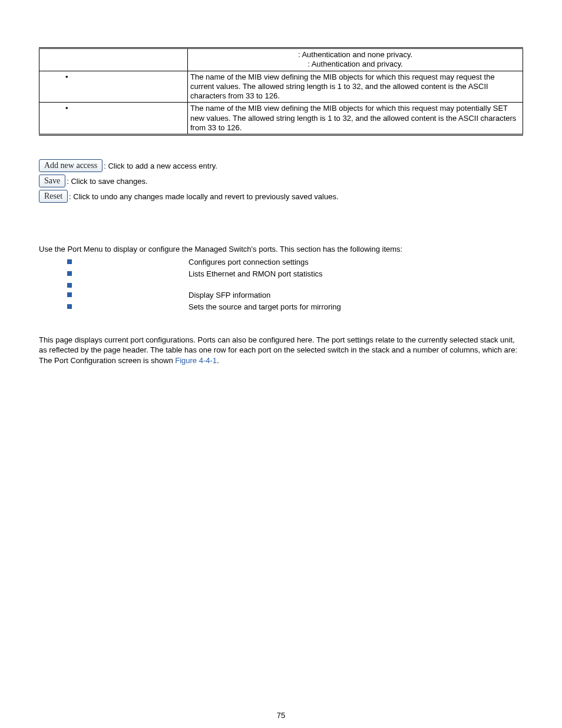 This screenshot has width=562, height=728. What do you see at coordinates (52, 181) in the screenshot?
I see `save-button: Save` at bounding box center [52, 181].